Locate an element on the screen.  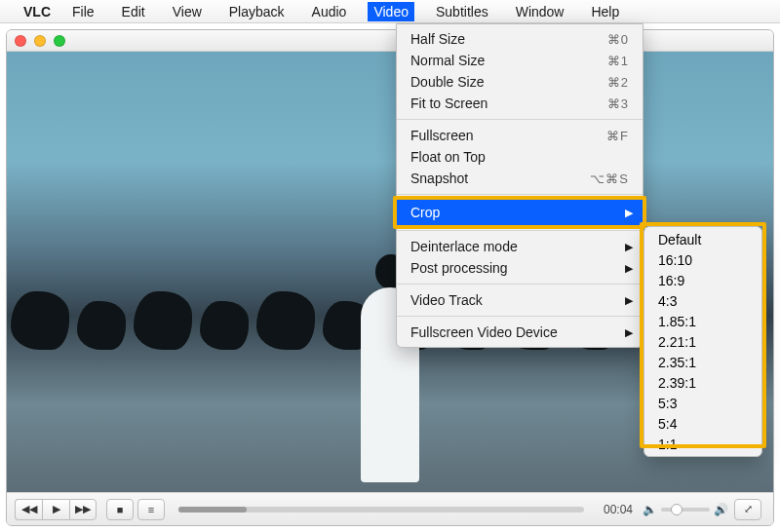
seek-slider is located at coordinates (381, 510).